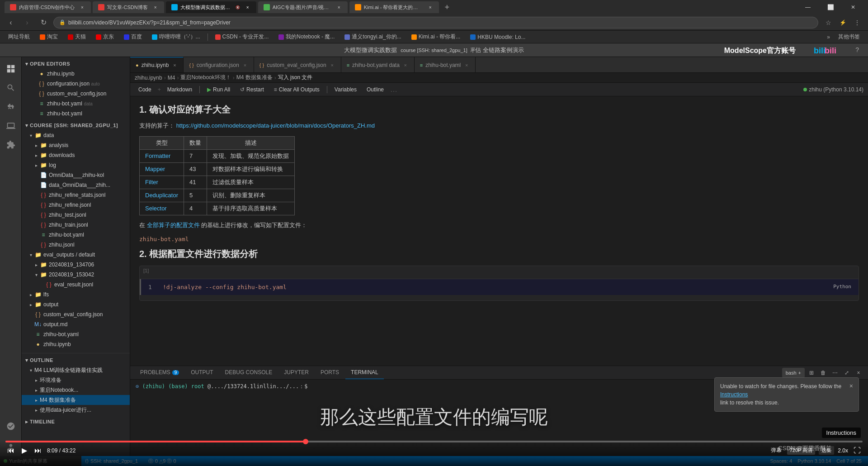 The width and height of the screenshot is (868, 466). Describe the element at coordinates (345, 90) in the screenshot. I see `variables-button: Variables` at that location.